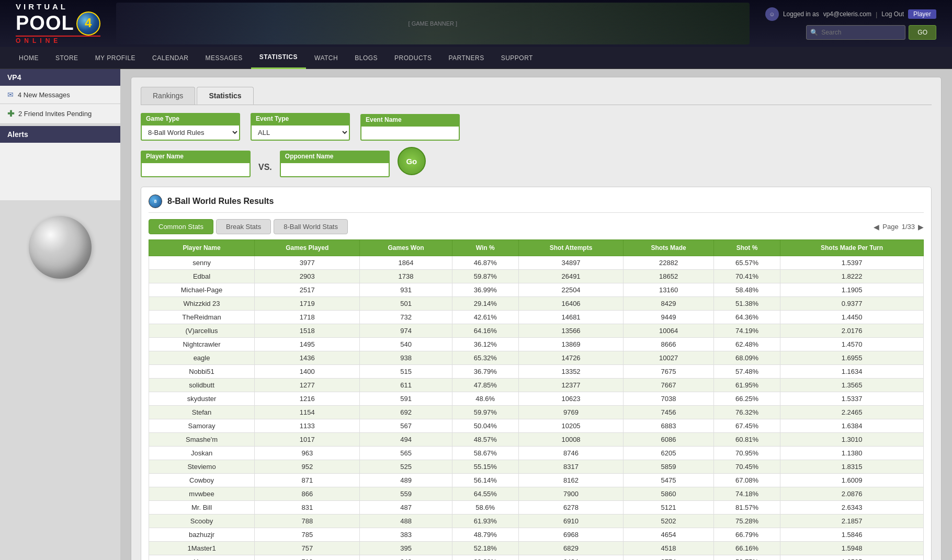  I want to click on table-row: Michael-Page251793136.99%225041316058.48…, so click(537, 290).